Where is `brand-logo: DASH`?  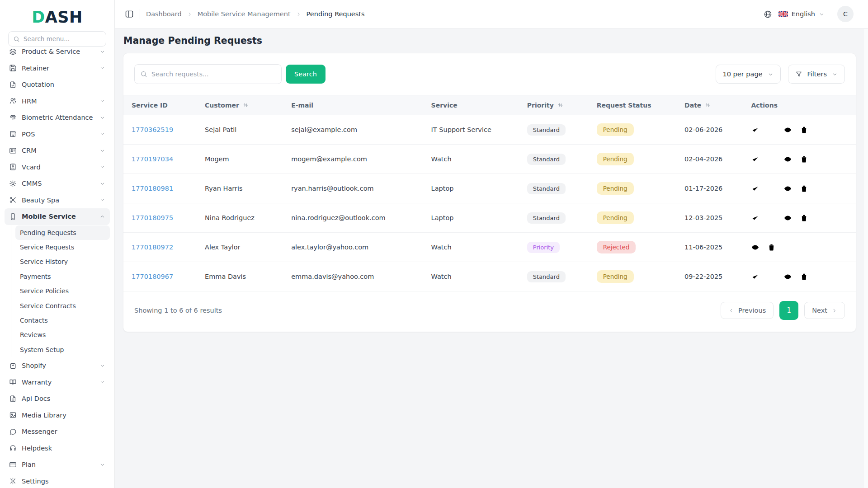 brand-logo: DASH is located at coordinates (57, 17).